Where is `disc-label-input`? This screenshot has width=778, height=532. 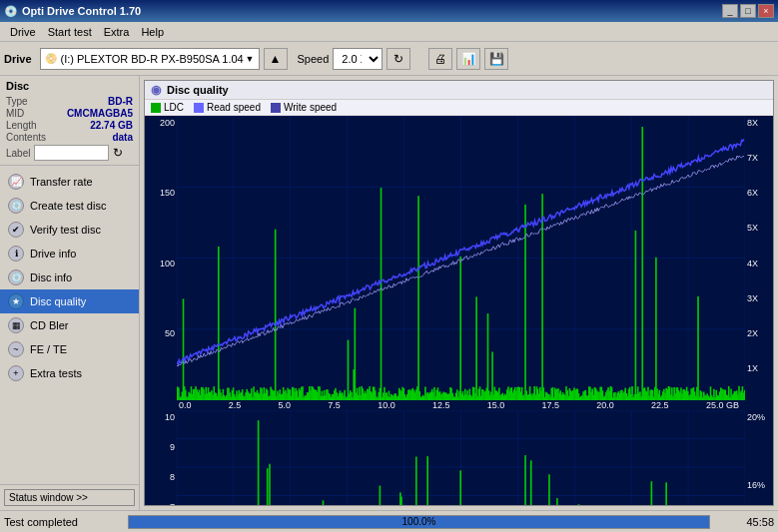
disc-label-input is located at coordinates (72, 153).